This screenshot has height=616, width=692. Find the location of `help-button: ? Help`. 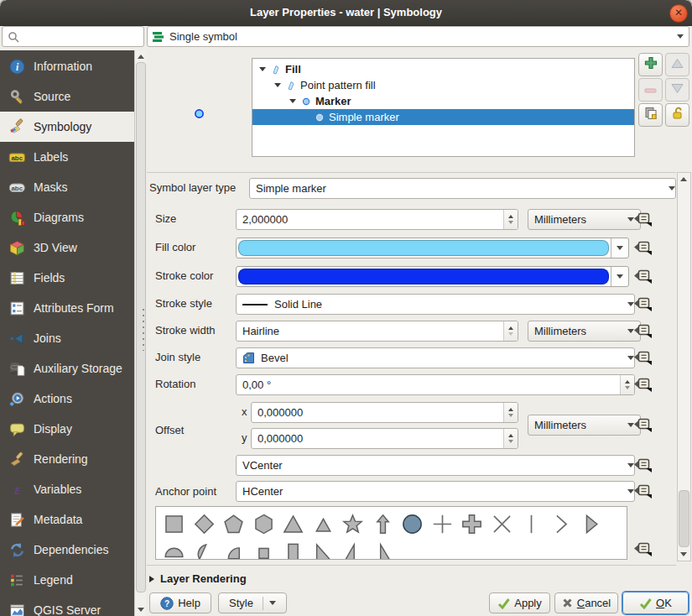

help-button: ? Help is located at coordinates (180, 603).